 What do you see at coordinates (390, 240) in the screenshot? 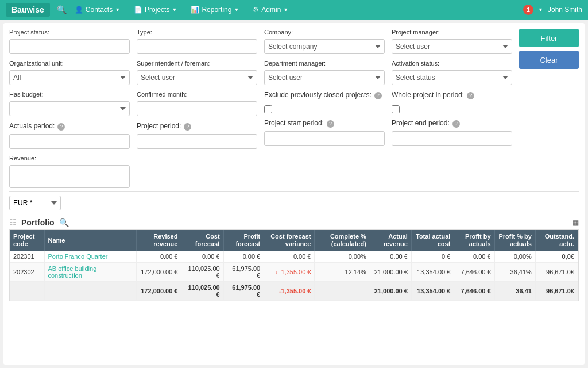
I see `col-actual-revenue: Actual revenue` at bounding box center [390, 240].